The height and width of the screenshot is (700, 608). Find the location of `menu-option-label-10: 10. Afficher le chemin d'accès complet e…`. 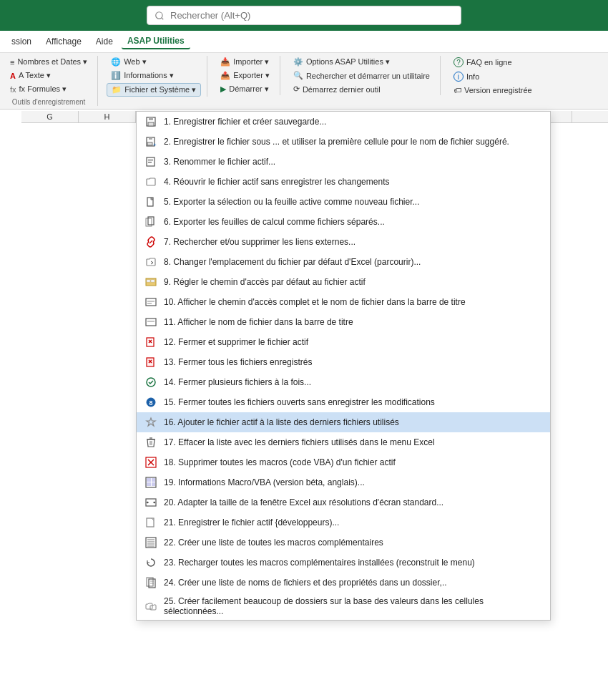

menu-option-label-10: 10. Afficher le chemin d'accès complet e… is located at coordinates (353, 302).